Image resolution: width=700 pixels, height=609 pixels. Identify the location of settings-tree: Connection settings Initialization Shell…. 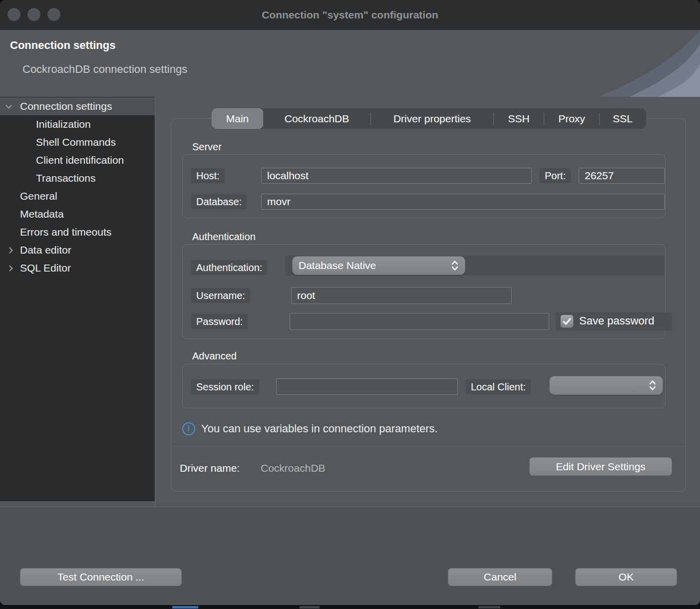
(77, 299).